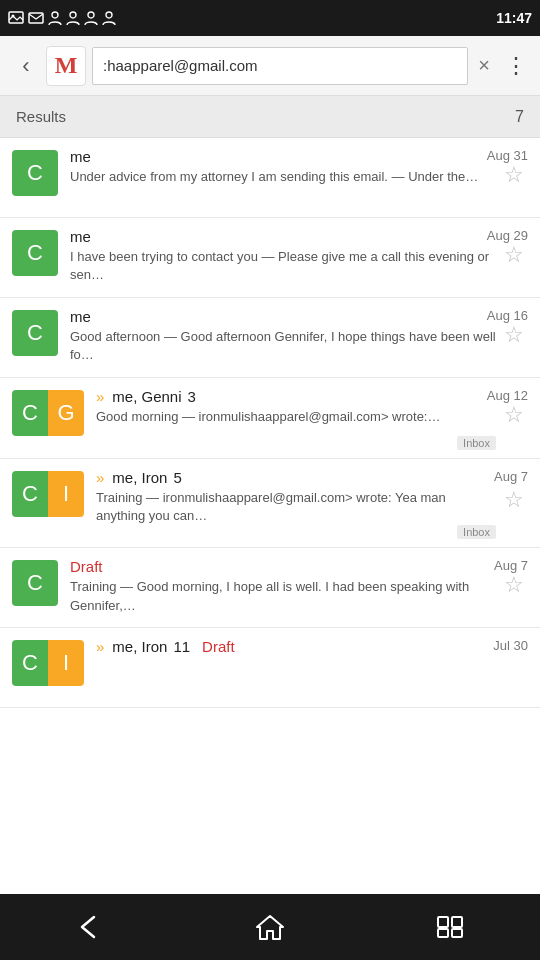  I want to click on avatar-pair-7: C I, so click(48, 663).